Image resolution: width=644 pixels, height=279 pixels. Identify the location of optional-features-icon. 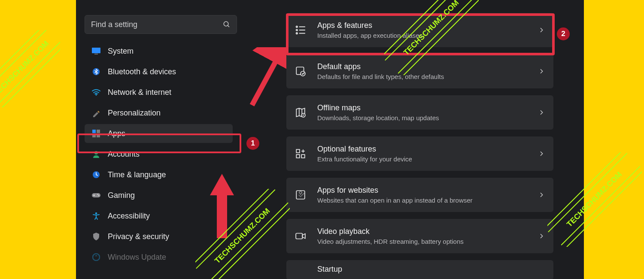
(301, 154).